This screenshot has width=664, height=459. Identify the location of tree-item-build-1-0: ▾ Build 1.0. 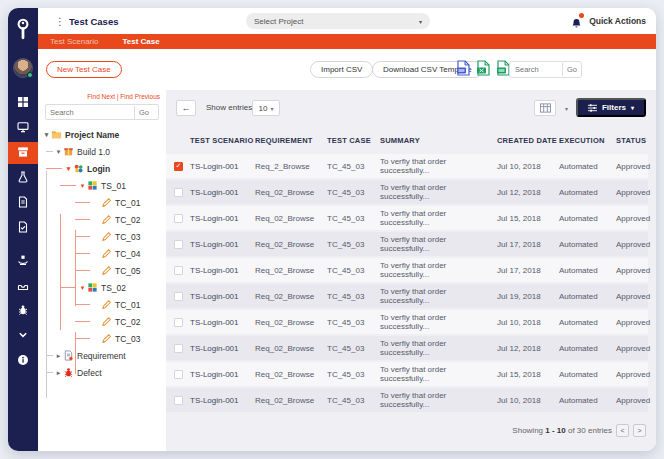
(102, 152).